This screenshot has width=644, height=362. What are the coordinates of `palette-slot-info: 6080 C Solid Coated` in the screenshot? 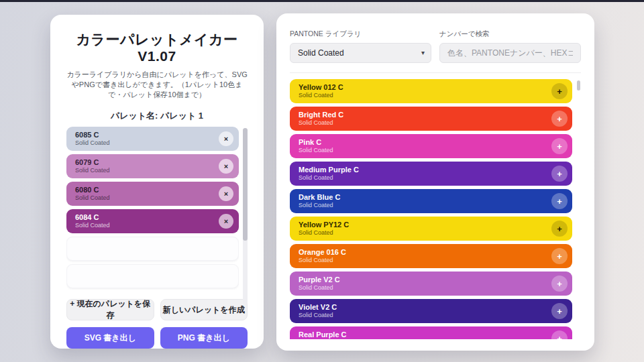 It's located at (147, 194).